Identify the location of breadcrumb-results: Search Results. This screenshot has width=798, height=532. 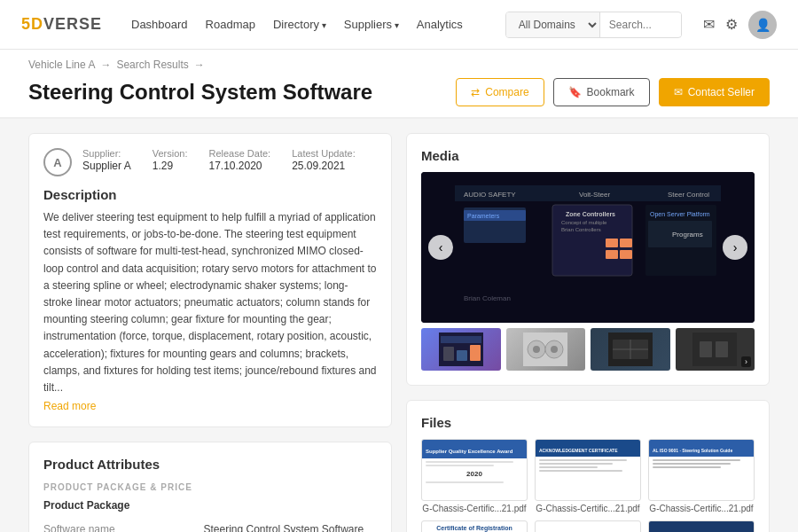
(153, 65).